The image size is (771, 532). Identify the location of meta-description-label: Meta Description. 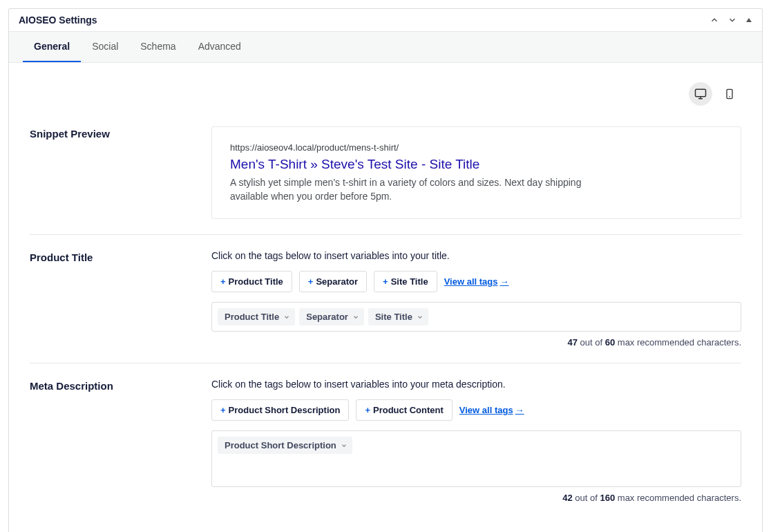
(120, 441).